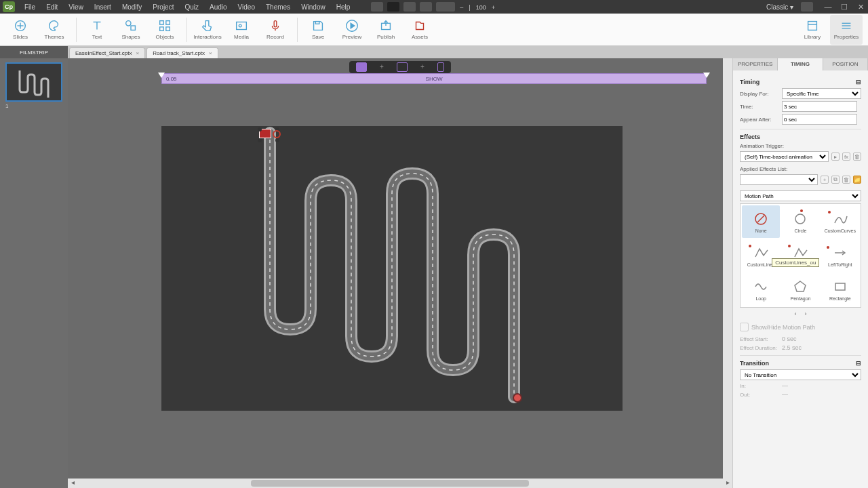  Describe the element at coordinates (441, 67) in the screenshot. I see `device-mobile` at that location.